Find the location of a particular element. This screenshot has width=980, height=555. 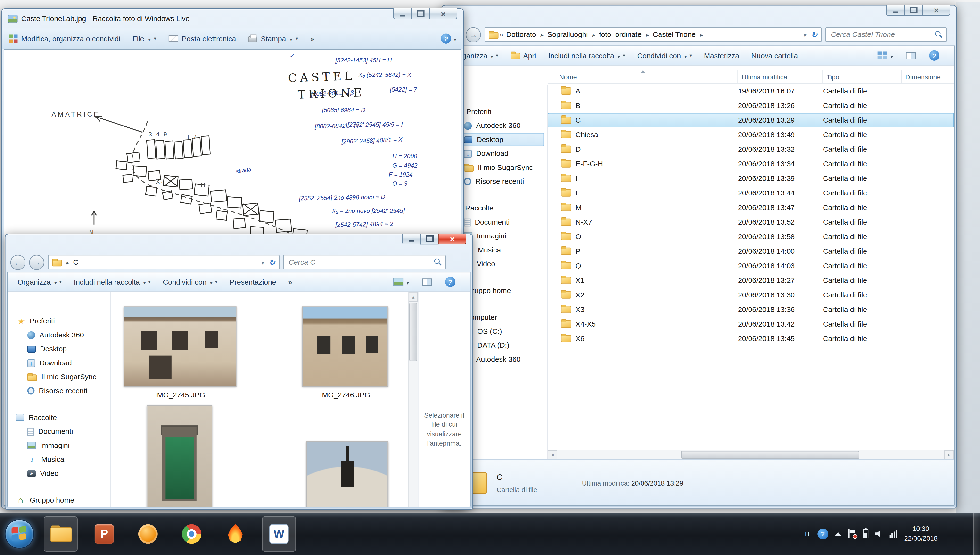

file-row: Q20/06/2018 14:03Cartella di file is located at coordinates (751, 266).